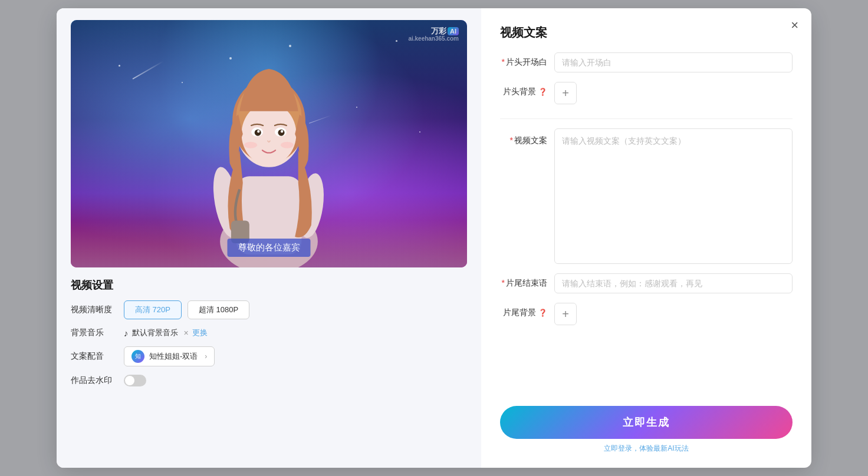 The image size is (868, 476). What do you see at coordinates (646, 93) in the screenshot?
I see `header-bg-row: 片头背景 ❓ +` at bounding box center [646, 93].